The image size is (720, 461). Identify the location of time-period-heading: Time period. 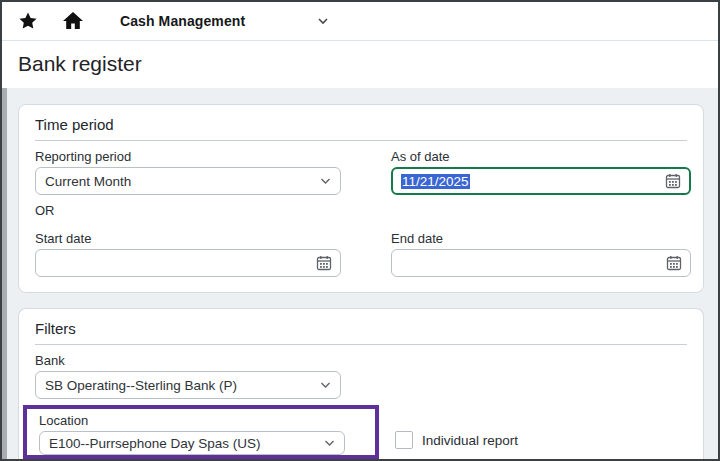
(74, 124).